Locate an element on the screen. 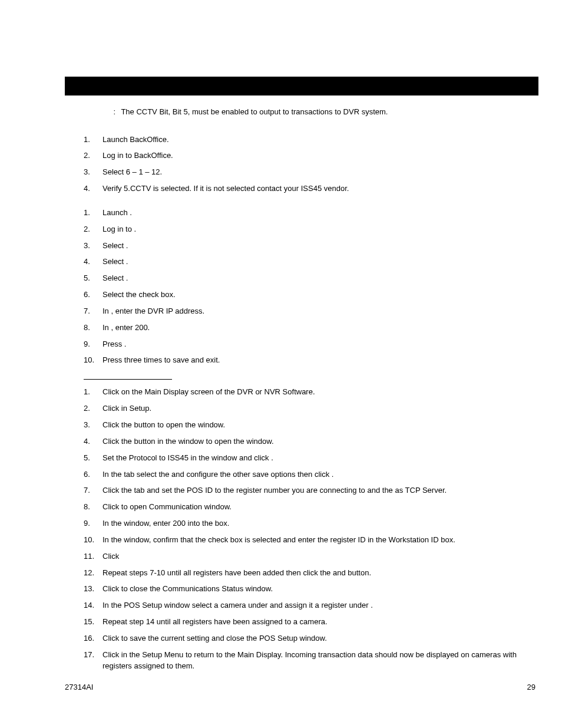 The height and width of the screenshot is (728, 562). step-text: Repeat steps 7-10 until all registers ha… is located at coordinates (315, 573).